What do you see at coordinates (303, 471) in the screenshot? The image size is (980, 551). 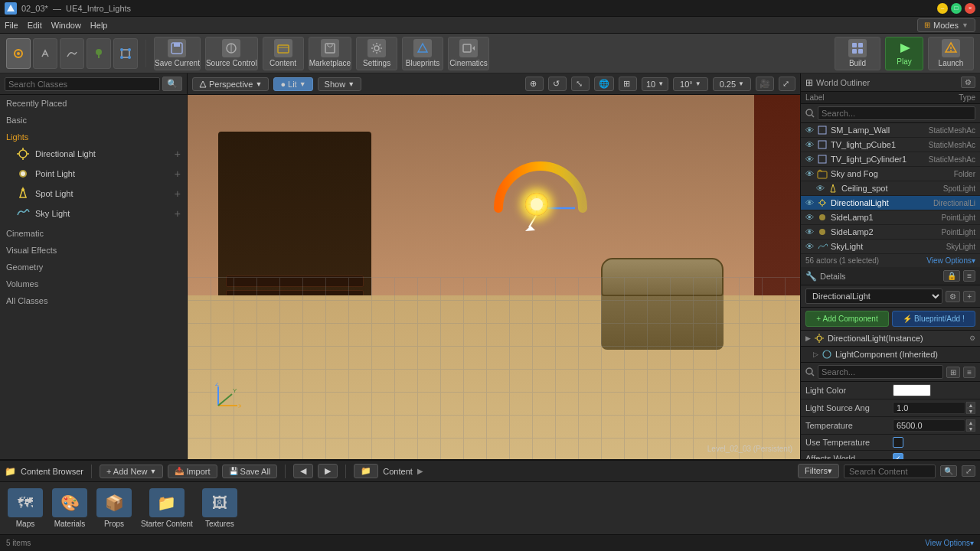 I see `nav-back-btn: ◀` at bounding box center [303, 471].